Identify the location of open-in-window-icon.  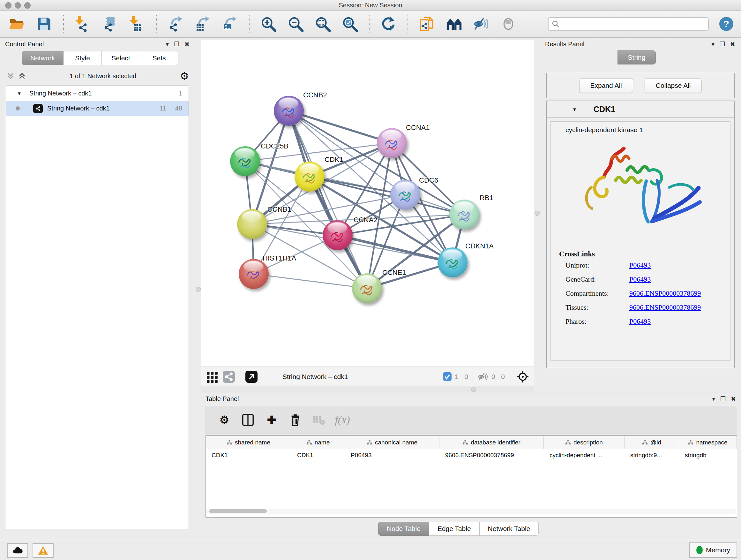
(252, 377).